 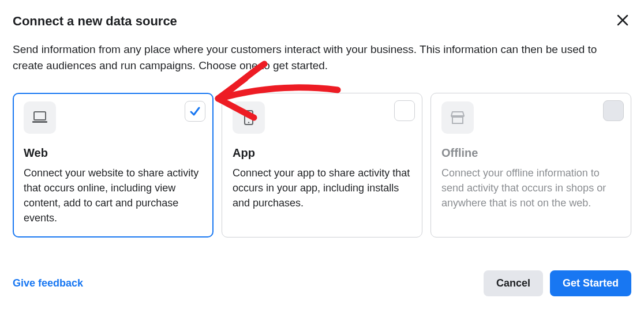 What do you see at coordinates (113, 165) in the screenshot?
I see `source-card-web: Web Connect your website to share activi…` at bounding box center [113, 165].